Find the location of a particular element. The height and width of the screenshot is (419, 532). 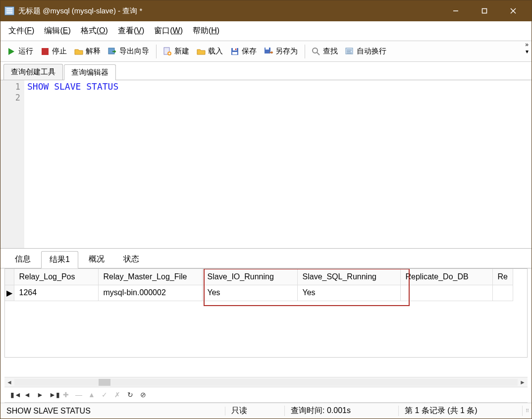

stop-refresh-button: ⊘ is located at coordinates (143, 395).